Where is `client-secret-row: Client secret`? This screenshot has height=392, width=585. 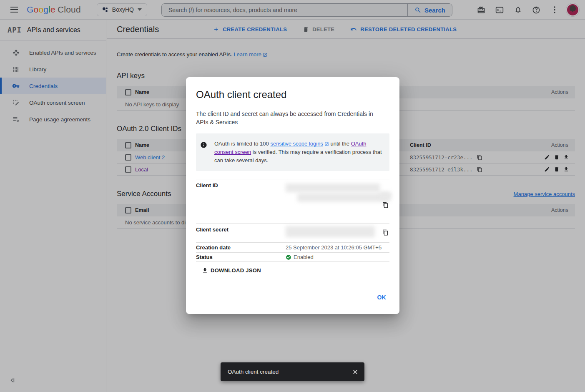
client-secret-row: Client secret is located at coordinates (293, 233).